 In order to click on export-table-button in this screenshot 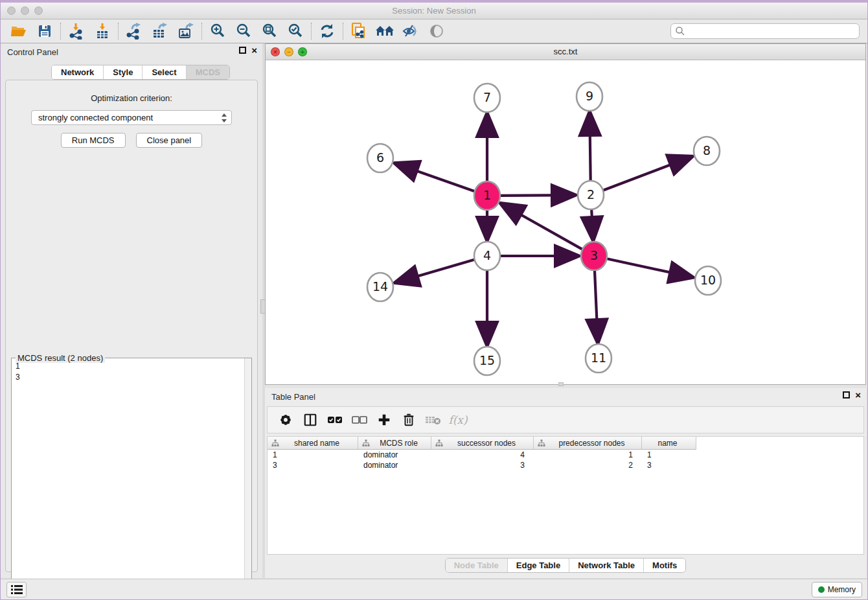, I will do `click(160, 31)`.